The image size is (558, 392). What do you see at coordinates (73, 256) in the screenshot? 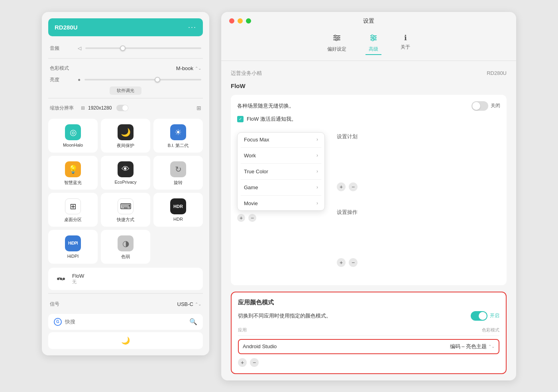
I see `hidpi-label: HiDPI` at bounding box center [73, 256].